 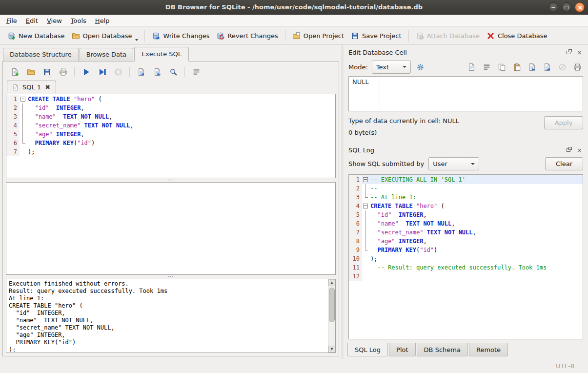 I want to click on cell-print-button, so click(x=577, y=67).